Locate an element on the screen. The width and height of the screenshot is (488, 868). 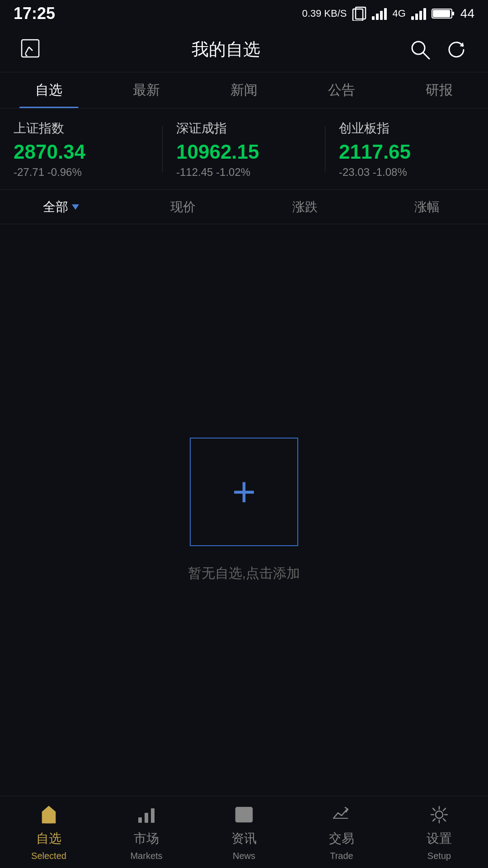
index-chinext: 创业板指 2117.65 -23.03 -1.08% is located at coordinates (407, 149).